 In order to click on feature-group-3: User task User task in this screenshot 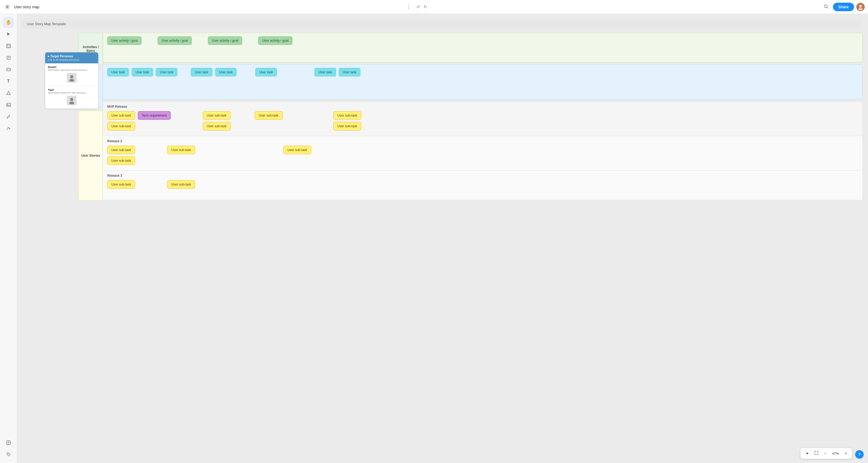, I will do `click(337, 72)`.